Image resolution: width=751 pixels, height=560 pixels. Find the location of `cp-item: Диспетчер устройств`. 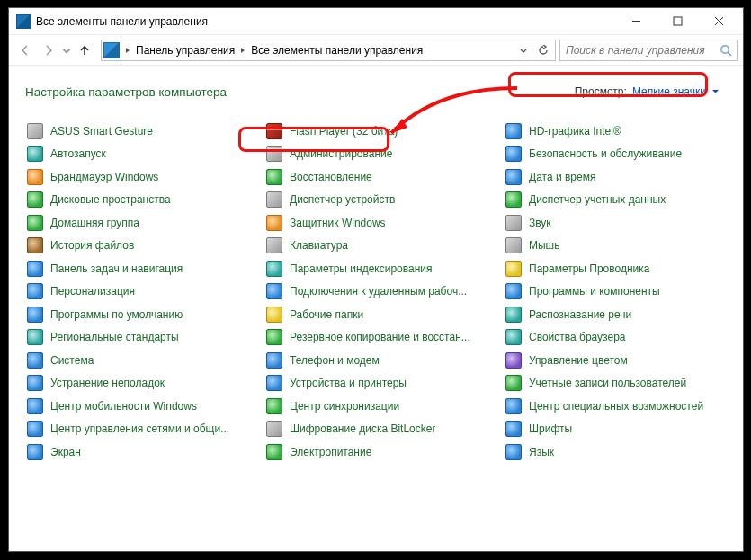

cp-item: Диспетчер устройств is located at coordinates (376, 200).